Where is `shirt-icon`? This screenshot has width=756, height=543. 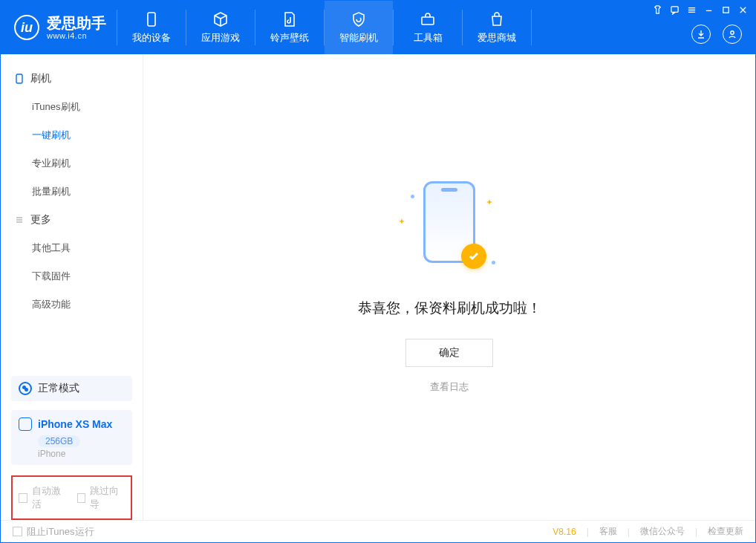
shirt-icon is located at coordinates (658, 10).